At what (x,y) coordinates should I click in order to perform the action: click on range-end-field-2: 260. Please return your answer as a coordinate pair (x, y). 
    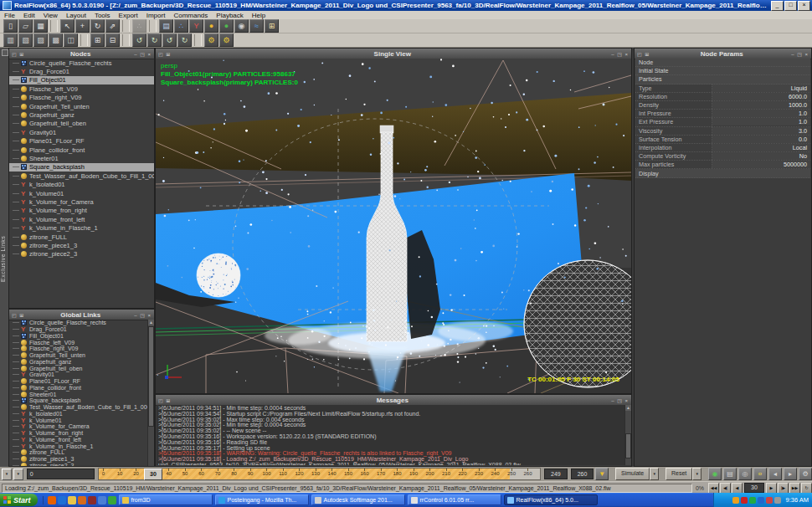
    Looking at the image, I should click on (583, 474).